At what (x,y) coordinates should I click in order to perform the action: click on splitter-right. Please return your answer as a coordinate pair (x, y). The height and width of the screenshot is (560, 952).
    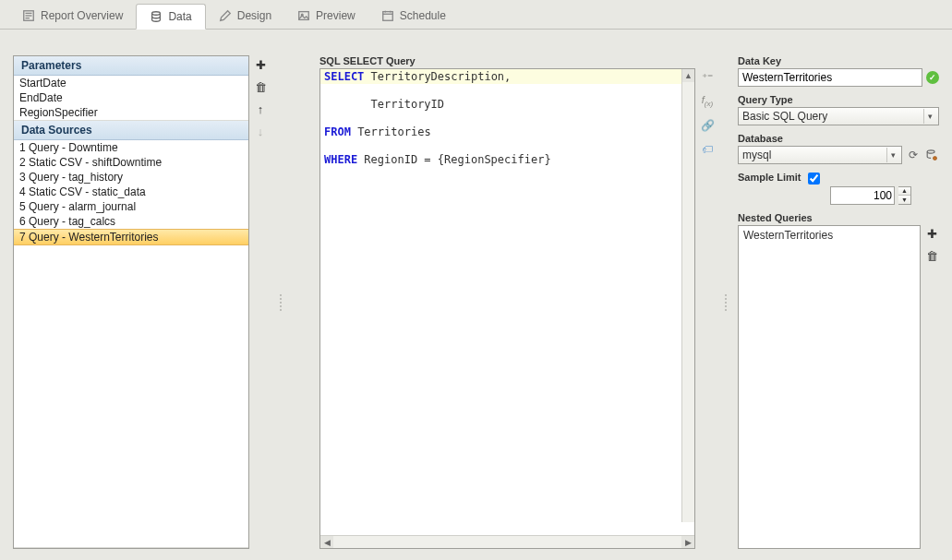
    Looking at the image, I should click on (726, 303).